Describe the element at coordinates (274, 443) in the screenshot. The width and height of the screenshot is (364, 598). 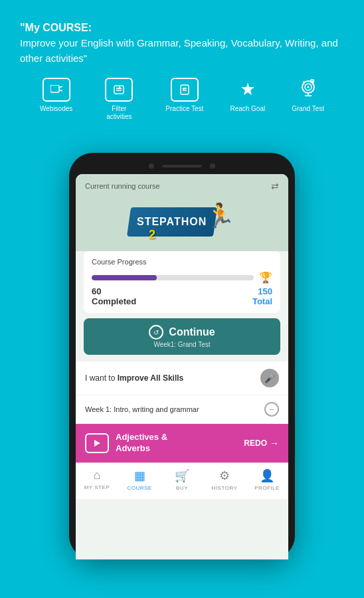
I see `redo-arrow-icon: →` at that location.